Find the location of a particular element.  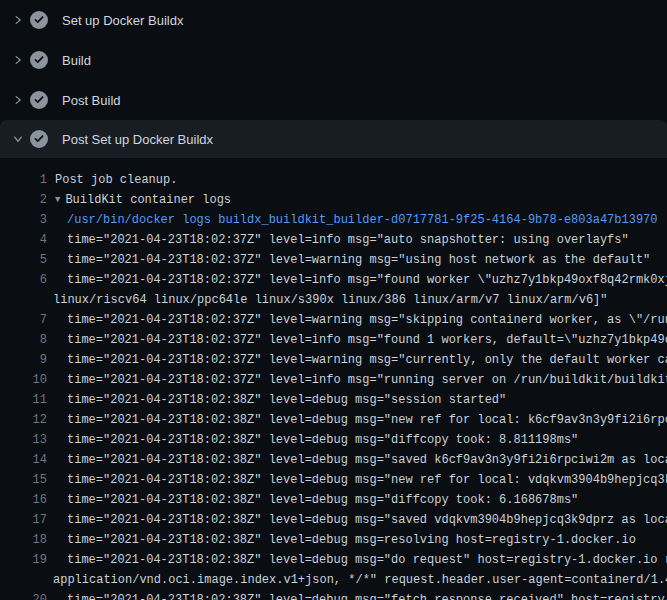

log-line-content: application/vnd.oci.image.index.v1+json,… is located at coordinates (357, 580).